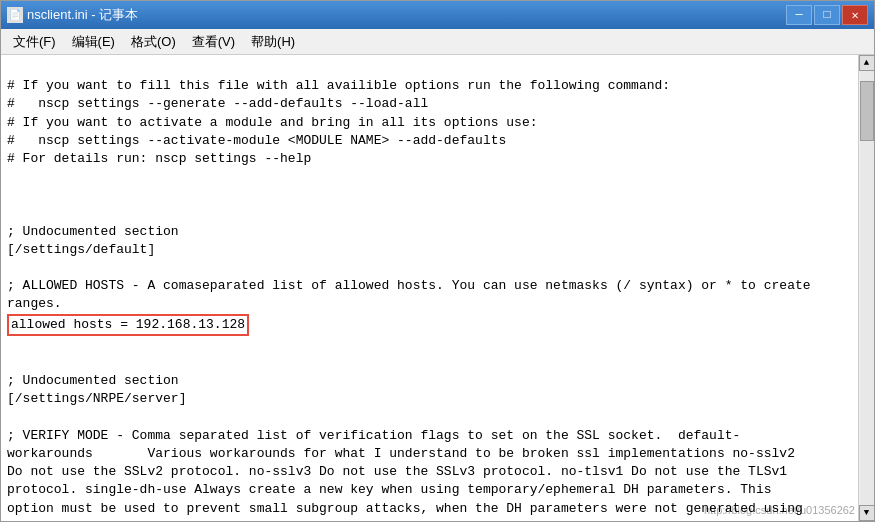 The height and width of the screenshot is (522, 875). I want to click on line-8: [/settings/default], so click(81, 250).